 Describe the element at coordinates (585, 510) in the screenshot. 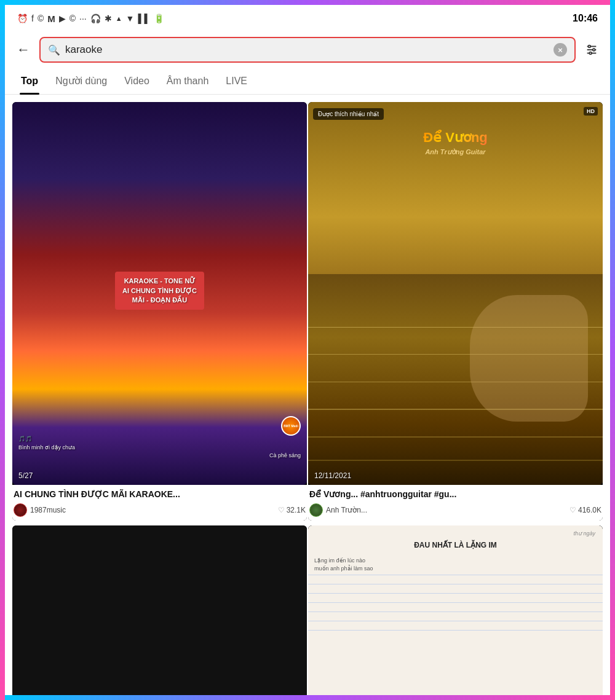

I see `video-likes-2: ♡ 416.0K` at that location.